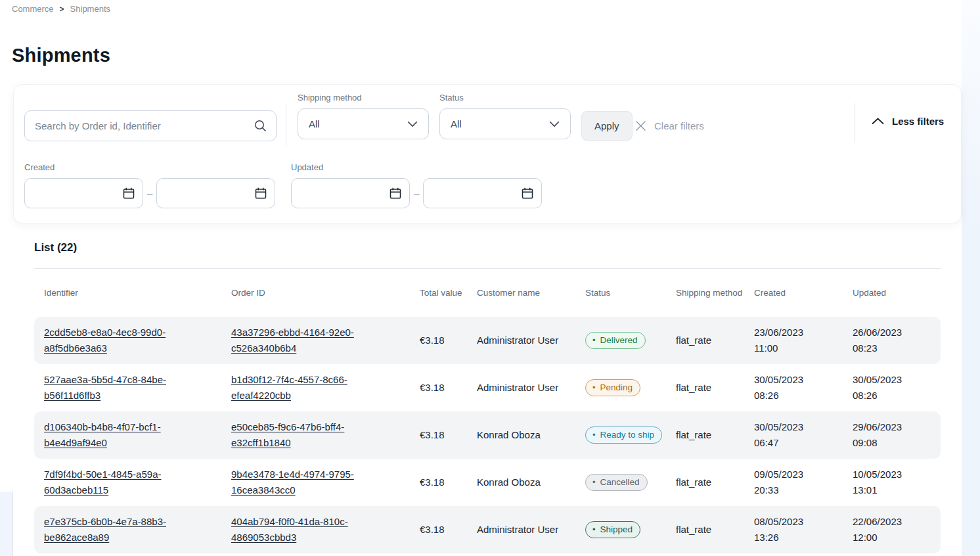  Describe the element at coordinates (881, 388) in the screenshot. I see `updated-cell: 30/05/2023 08:26` at that location.